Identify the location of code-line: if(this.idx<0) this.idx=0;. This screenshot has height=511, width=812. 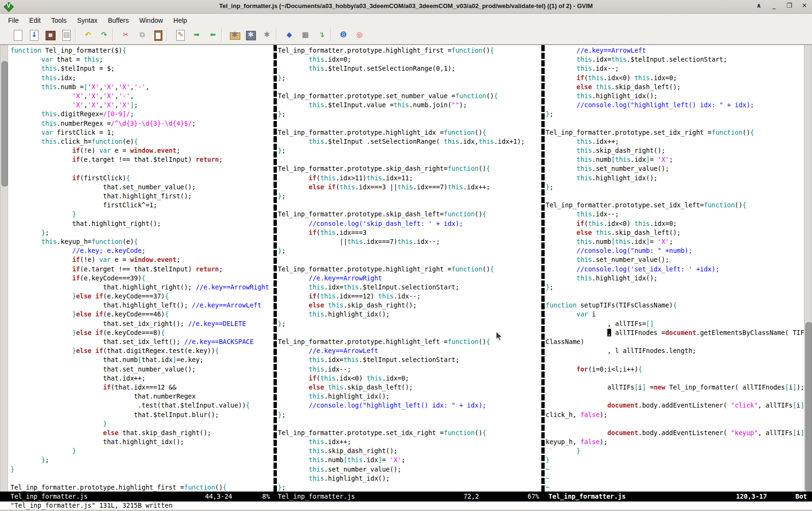
(409, 379).